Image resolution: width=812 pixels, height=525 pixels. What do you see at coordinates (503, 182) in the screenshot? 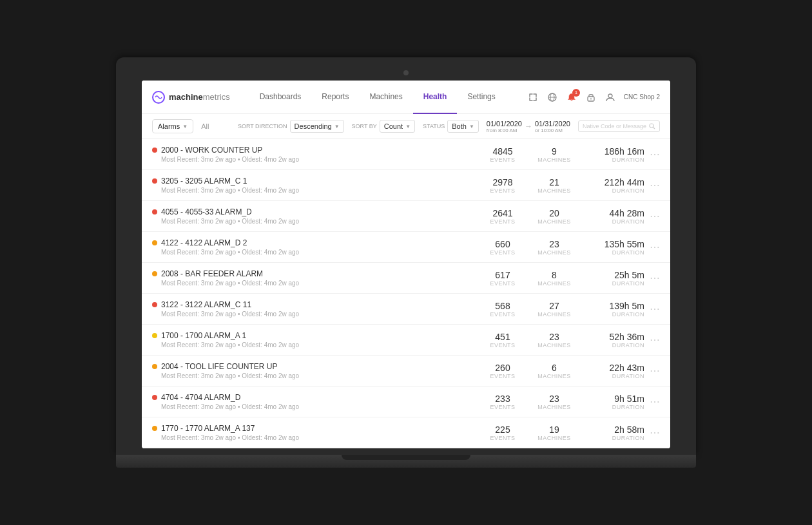
I see `events-value: 2978` at bounding box center [503, 182].